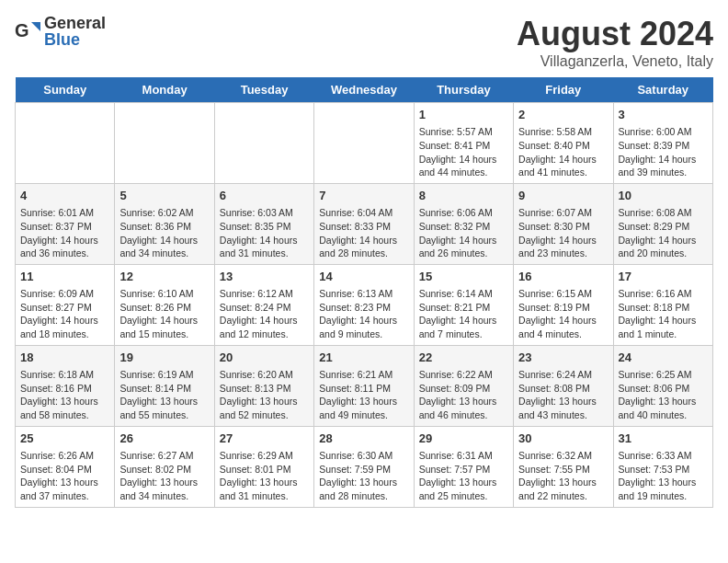  I want to click on weekday-header-row: SundayMondayTuesdayWednesdayThursdayFrid…, so click(364, 90).